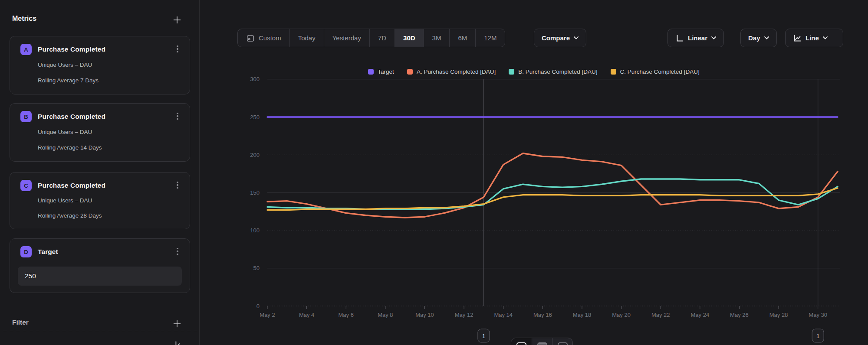 The height and width of the screenshot is (345, 868). What do you see at coordinates (70, 216) in the screenshot?
I see `metric-rolling-average: Rolling Average 28 Days` at bounding box center [70, 216].